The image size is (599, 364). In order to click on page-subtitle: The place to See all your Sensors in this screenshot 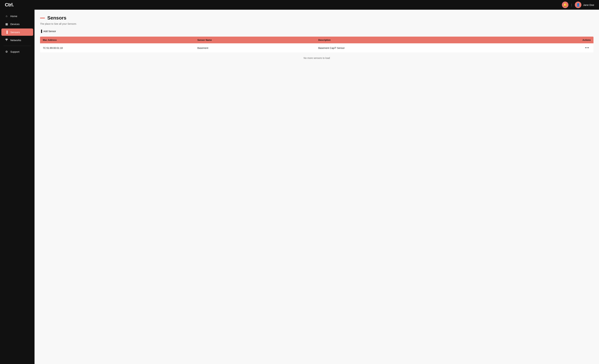, I will do `click(317, 24)`.